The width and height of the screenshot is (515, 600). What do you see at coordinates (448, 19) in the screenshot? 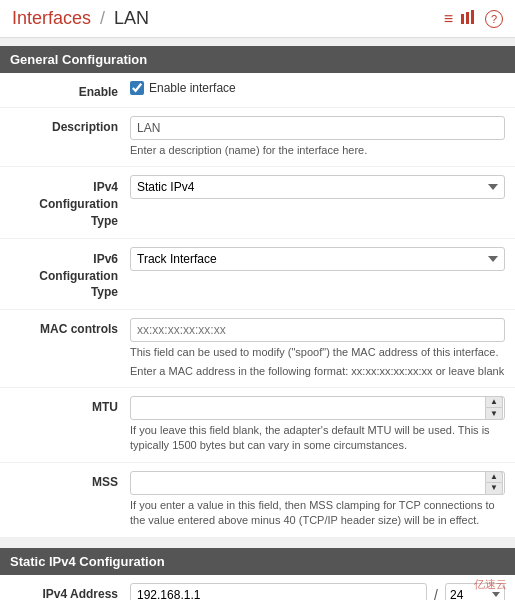
I see `filter-icon: ≡` at bounding box center [448, 19].